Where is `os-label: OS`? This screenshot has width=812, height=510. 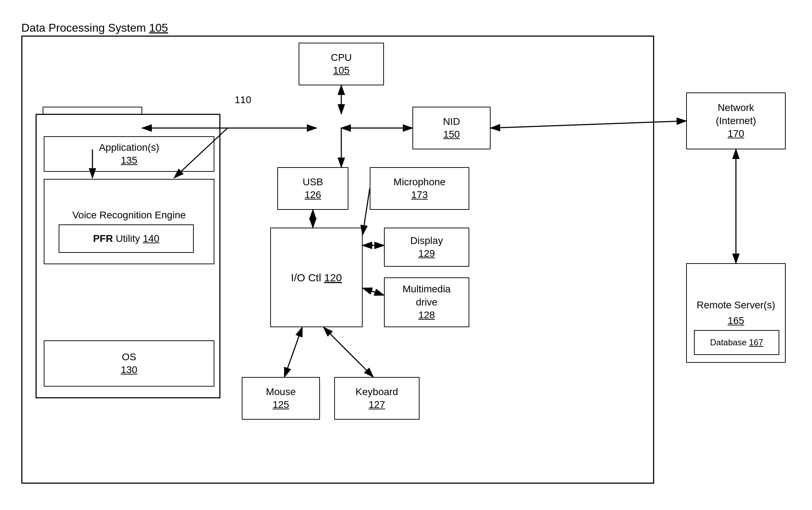 os-label: OS is located at coordinates (129, 357).